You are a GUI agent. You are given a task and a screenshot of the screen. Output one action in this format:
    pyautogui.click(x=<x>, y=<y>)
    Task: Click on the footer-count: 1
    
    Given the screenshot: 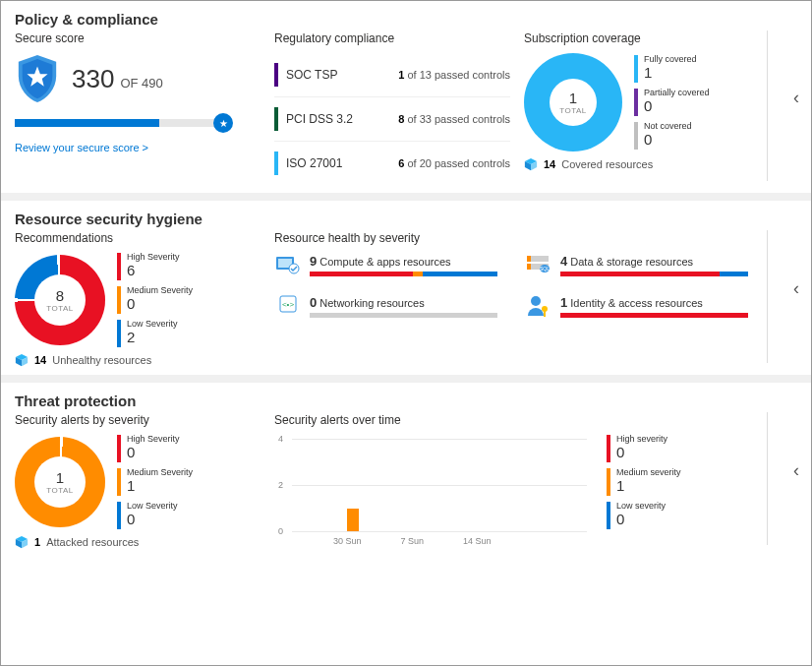 What is the action you would take?
    pyautogui.click(x=37, y=542)
    